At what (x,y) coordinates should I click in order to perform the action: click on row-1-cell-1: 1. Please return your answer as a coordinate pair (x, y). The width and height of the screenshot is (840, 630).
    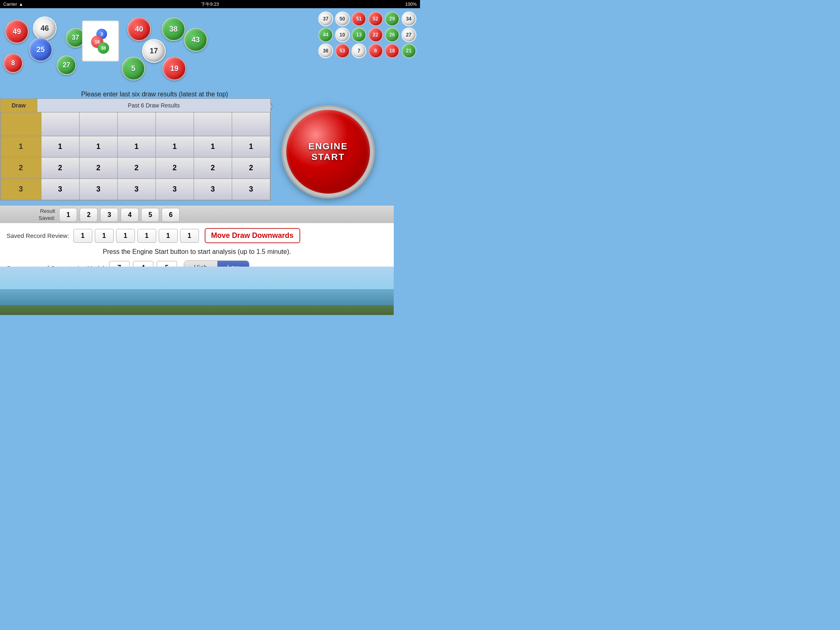
    Looking at the image, I should click on (60, 147).